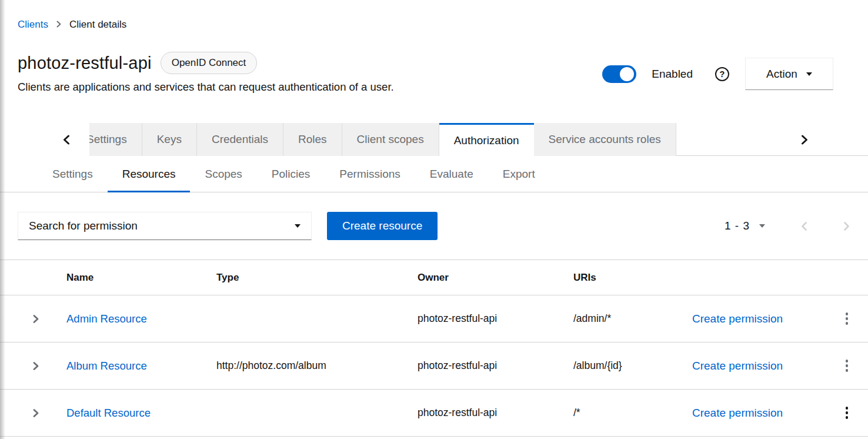 The image size is (868, 439). What do you see at coordinates (434, 15) in the screenshot?
I see `breadcrumb: Clients Client details` at bounding box center [434, 15].